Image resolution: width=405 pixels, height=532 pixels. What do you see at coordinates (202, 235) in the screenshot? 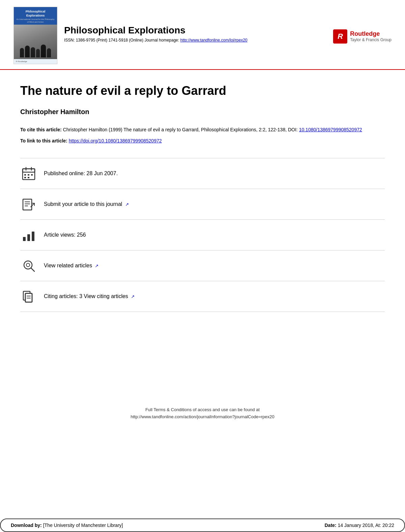
I see `views-row: Article views: 256` at bounding box center [202, 235].